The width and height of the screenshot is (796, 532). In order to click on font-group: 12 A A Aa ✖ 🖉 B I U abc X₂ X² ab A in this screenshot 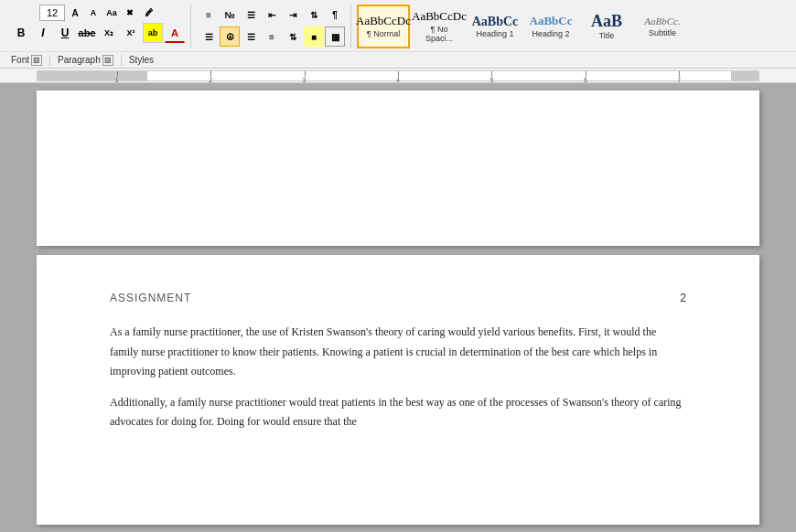, I will do `click(99, 27)`.